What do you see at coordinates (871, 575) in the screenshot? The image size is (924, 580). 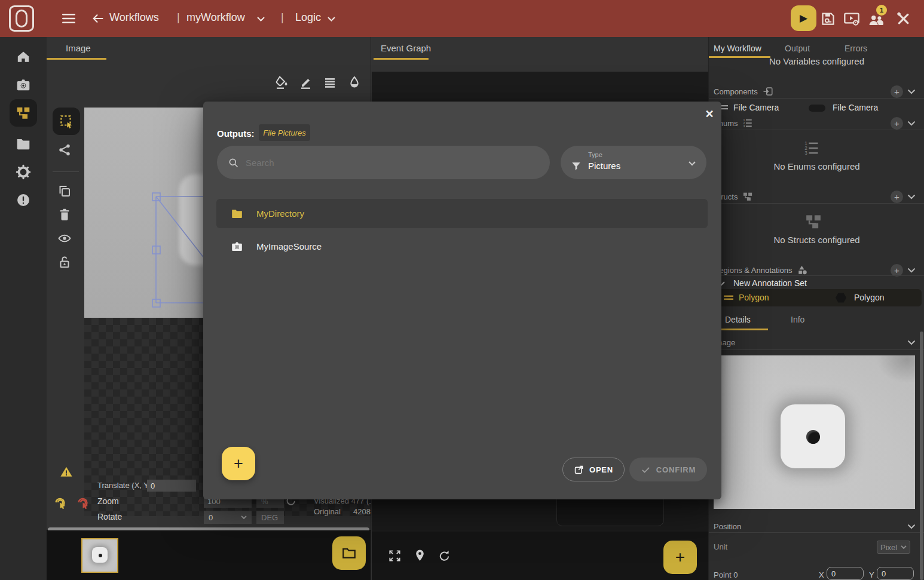 I see `point0-y-label: Y` at bounding box center [871, 575].